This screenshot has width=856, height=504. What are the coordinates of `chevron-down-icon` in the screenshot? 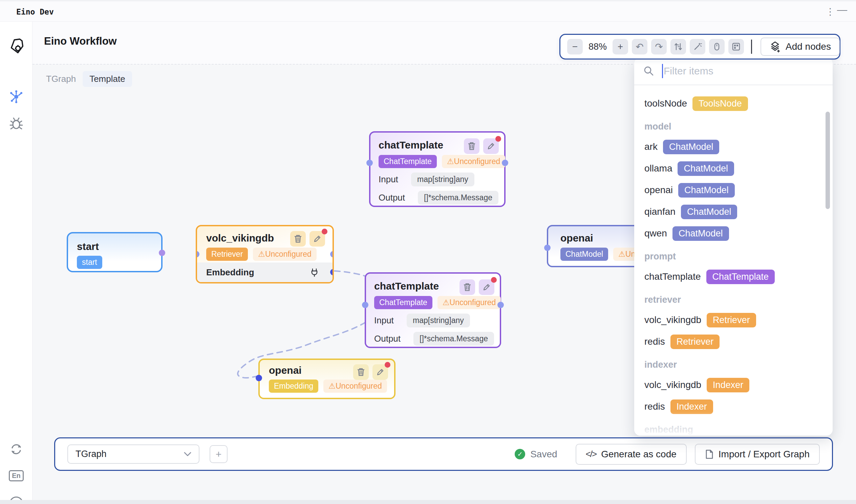 It's located at (188, 454).